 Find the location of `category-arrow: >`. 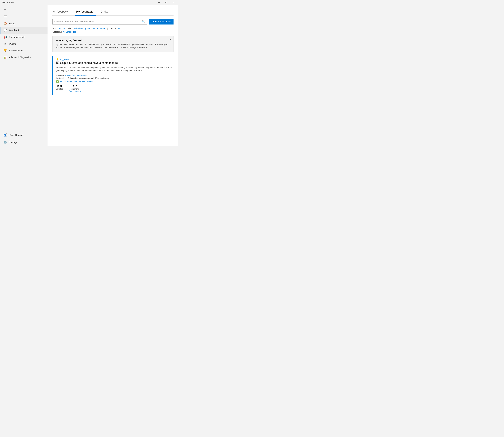

category-arrow: > is located at coordinates (71, 75).